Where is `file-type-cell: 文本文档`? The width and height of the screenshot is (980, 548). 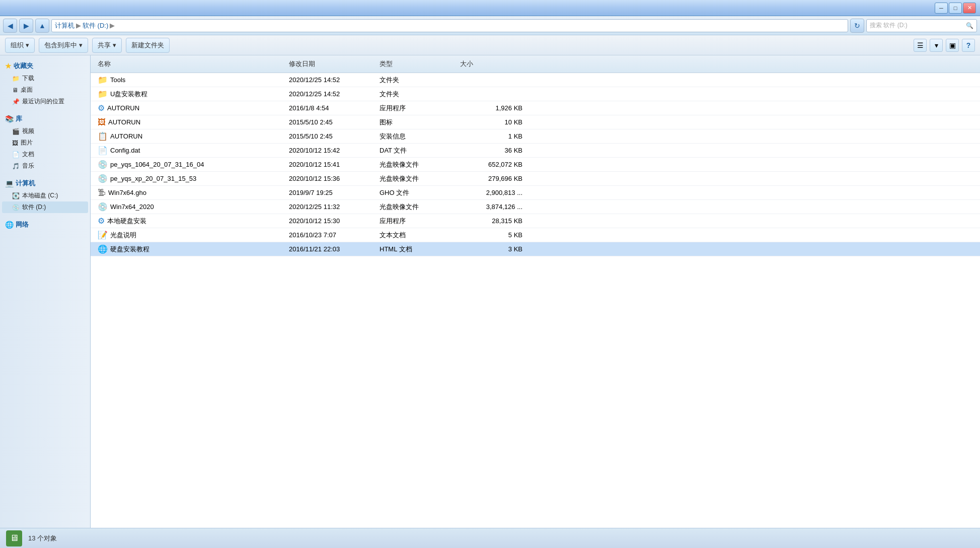 file-type-cell: 文本文档 is located at coordinates (417, 235).